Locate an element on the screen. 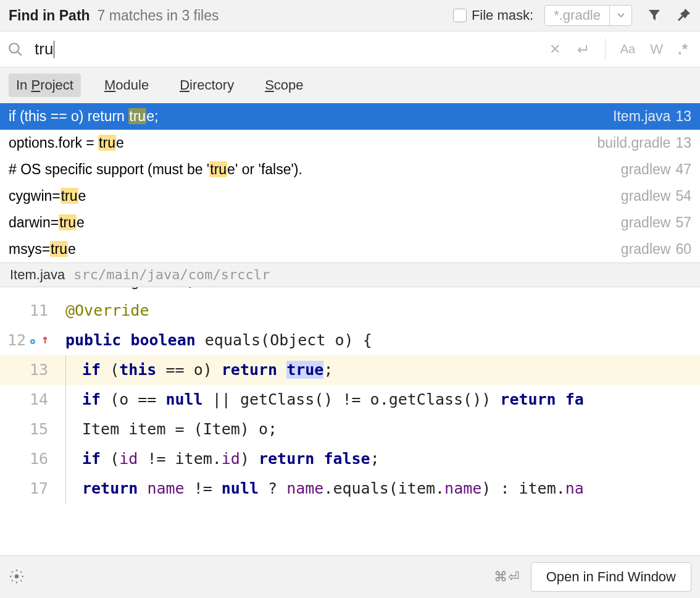 This screenshot has height=598, width=700. line-number: 13 is located at coordinates (27, 370).